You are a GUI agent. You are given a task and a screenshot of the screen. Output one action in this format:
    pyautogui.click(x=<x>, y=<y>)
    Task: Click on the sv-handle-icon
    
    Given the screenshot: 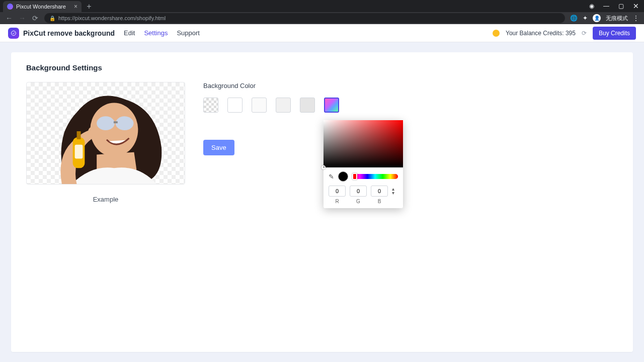 What is the action you would take?
    pyautogui.click(x=324, y=167)
    